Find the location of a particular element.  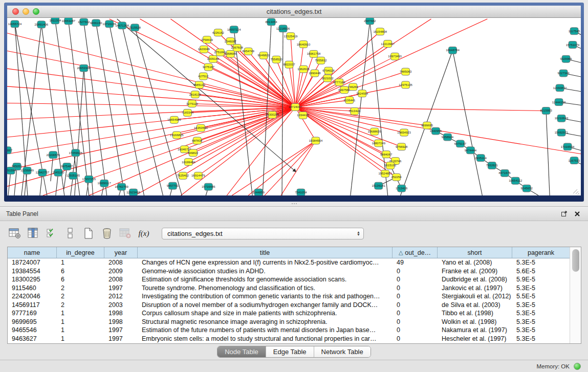

scrollbar-thumb is located at coordinates (576, 260).